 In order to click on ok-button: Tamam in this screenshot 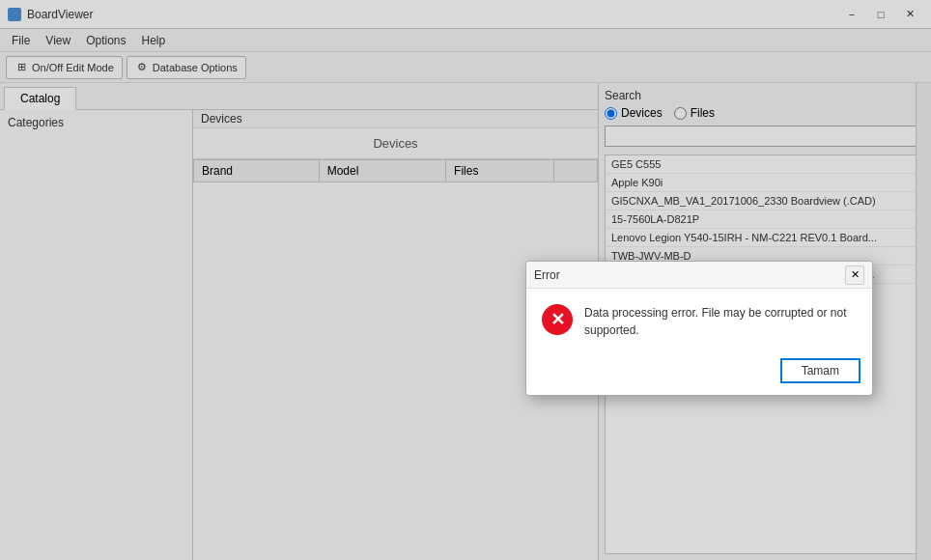, I will do `click(821, 371)`.